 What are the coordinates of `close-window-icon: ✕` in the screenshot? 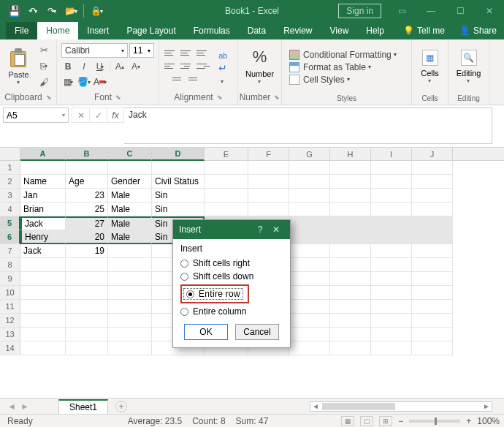 It's located at (489, 11).